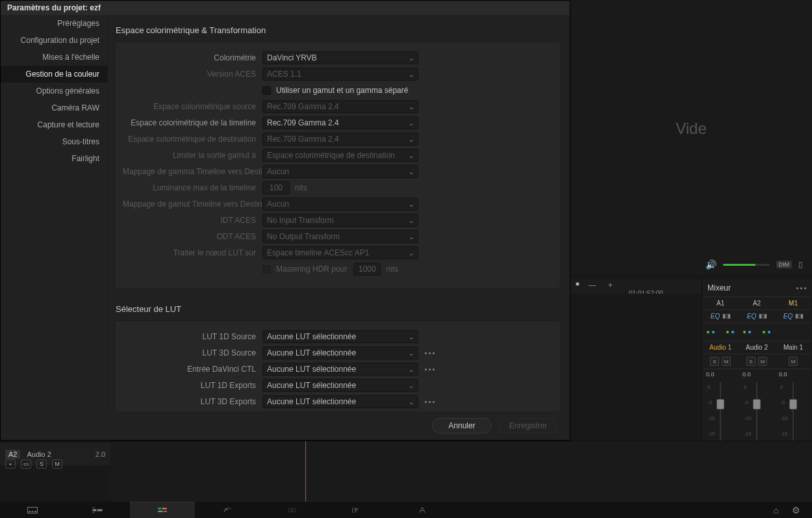  I want to click on sidebar-item-8: Fairlight, so click(54, 159).